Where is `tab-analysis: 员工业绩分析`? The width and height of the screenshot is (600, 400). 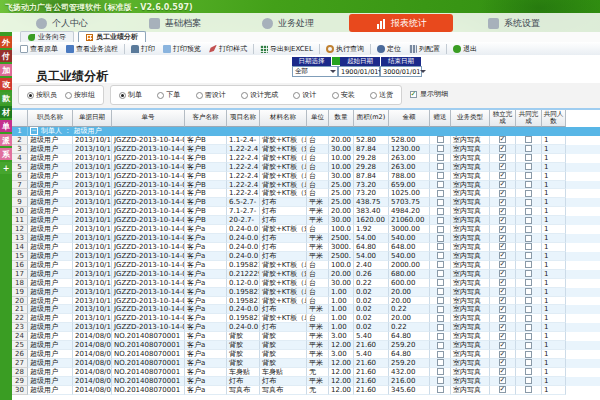 tab-analysis: 员工业绩分析 is located at coordinates (112, 36).